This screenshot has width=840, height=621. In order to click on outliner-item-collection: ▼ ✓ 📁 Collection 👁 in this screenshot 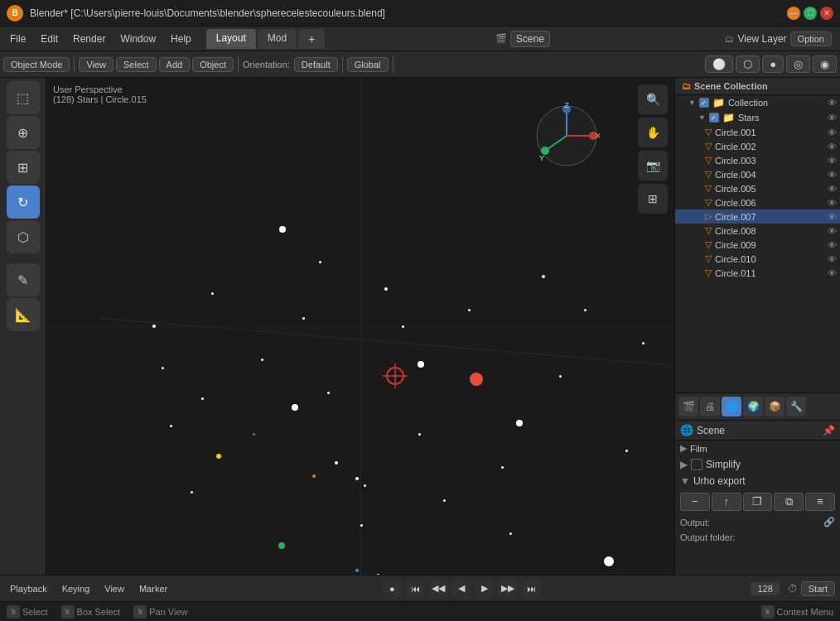, I will do `click(757, 103)`.